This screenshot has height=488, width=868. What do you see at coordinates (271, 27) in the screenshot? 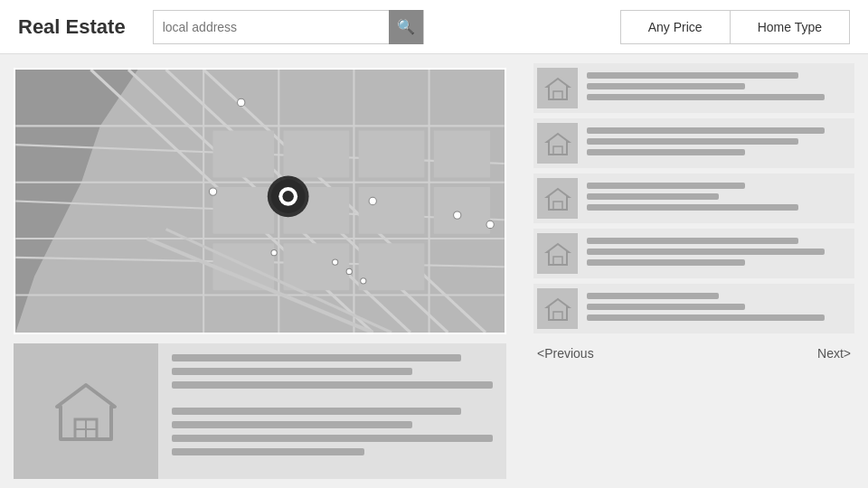
I see `search-input` at bounding box center [271, 27].